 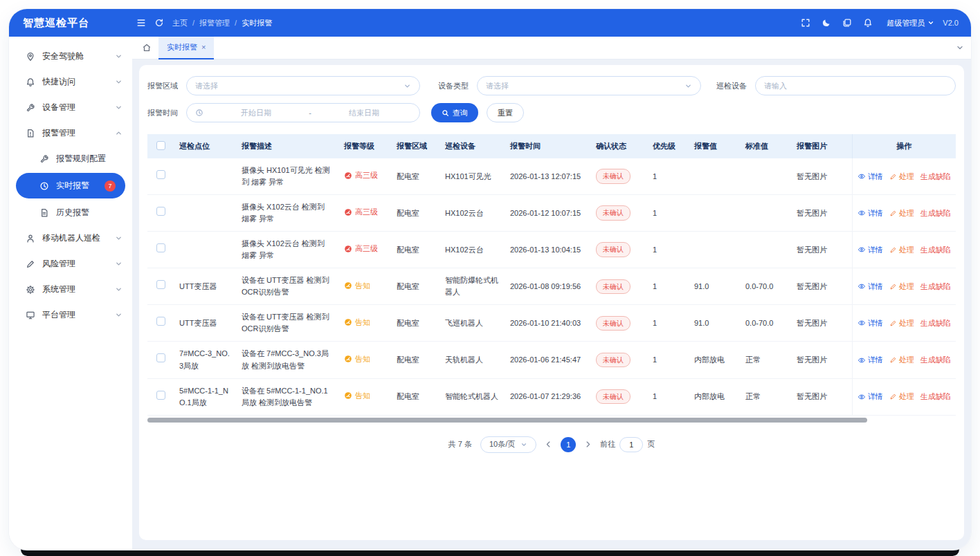 What do you see at coordinates (71, 57) in the screenshot?
I see `sidebar-item-safety-cockpit: 安全驾驶舱` at bounding box center [71, 57].